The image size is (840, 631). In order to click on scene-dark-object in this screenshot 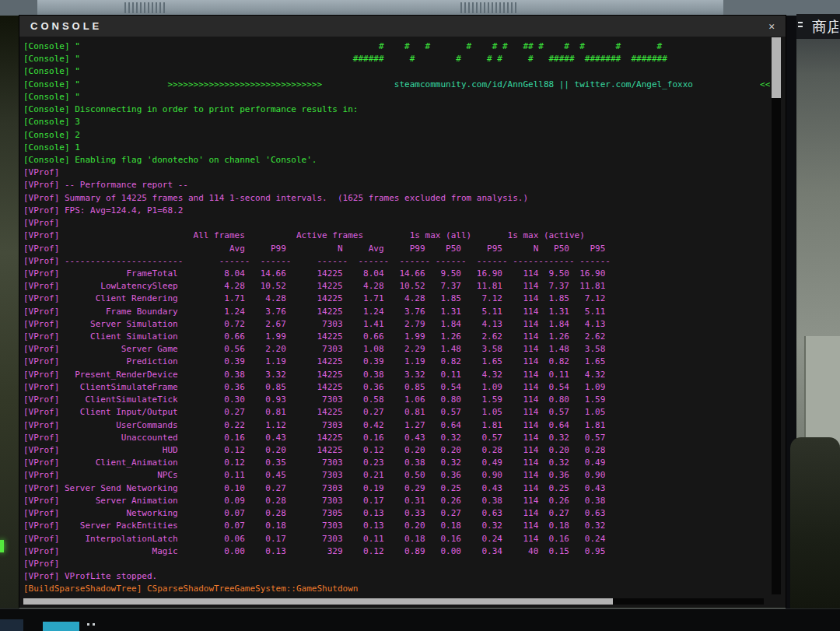, I will do `click(815, 523)`.